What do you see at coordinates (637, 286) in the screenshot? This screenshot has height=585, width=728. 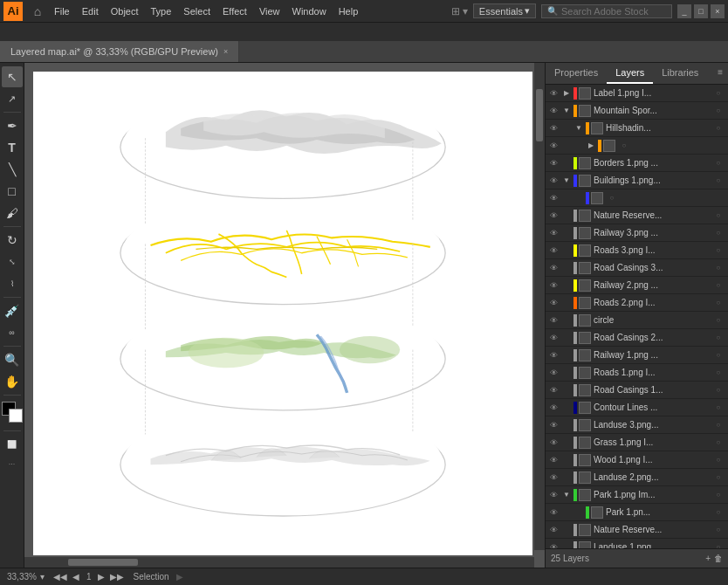 I see `layer-row: 👁 ▶ Railway 2.png ... ○` at bounding box center [637, 286].